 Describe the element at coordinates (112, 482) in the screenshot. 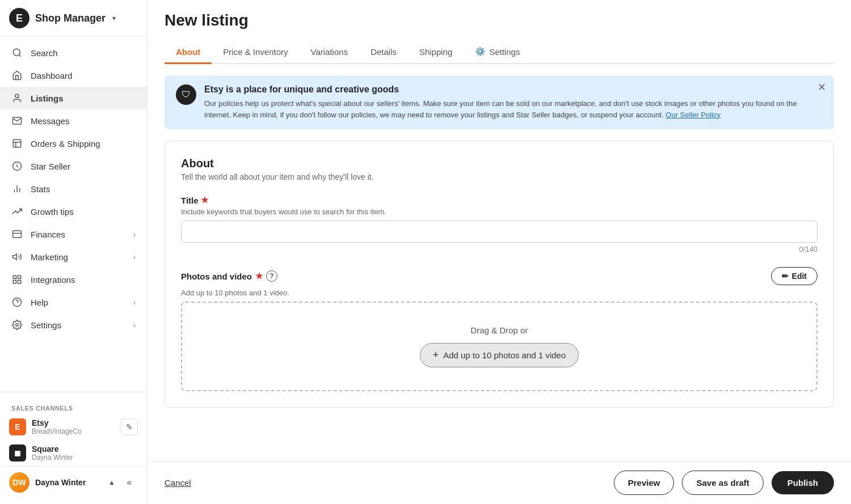

I see `user-chevron-icon: ▲` at that location.